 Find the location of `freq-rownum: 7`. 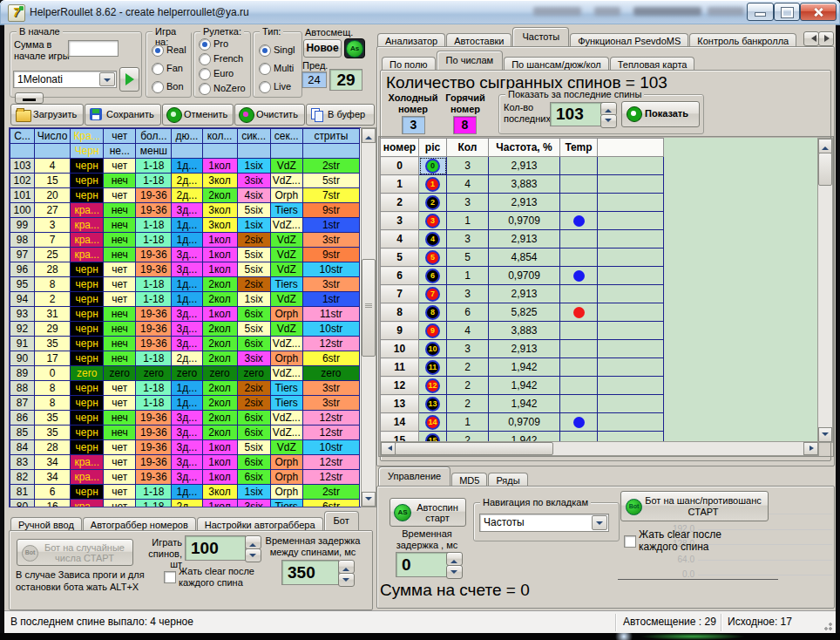

freq-rownum: 7 is located at coordinates (400, 295).